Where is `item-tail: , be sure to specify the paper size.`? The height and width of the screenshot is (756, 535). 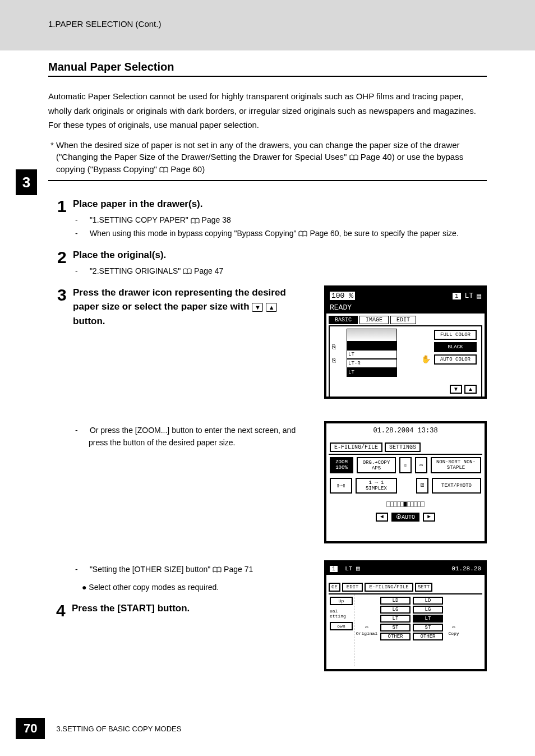
item-tail: , be sure to specify the paper size. is located at coordinates (399, 233).